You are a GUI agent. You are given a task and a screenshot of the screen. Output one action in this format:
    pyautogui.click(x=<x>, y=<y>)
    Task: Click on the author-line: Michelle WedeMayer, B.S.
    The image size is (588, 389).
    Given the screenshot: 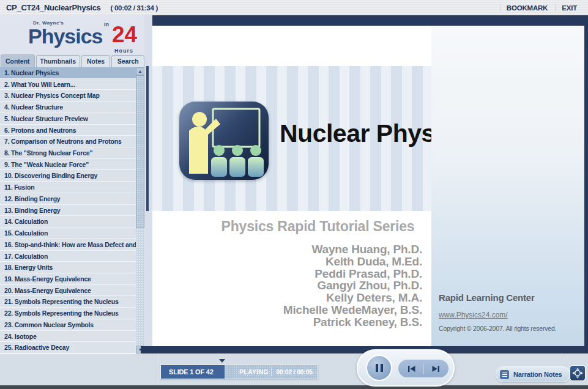 What is the action you would take?
    pyautogui.click(x=288, y=310)
    